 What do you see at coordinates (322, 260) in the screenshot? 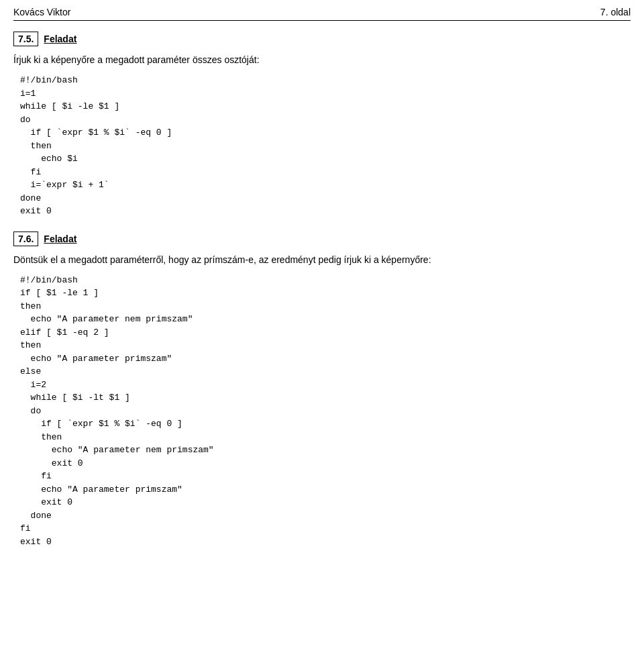
I see `section6-description: Döntsük el a megadott paraméterről, hogy…` at bounding box center [322, 260].